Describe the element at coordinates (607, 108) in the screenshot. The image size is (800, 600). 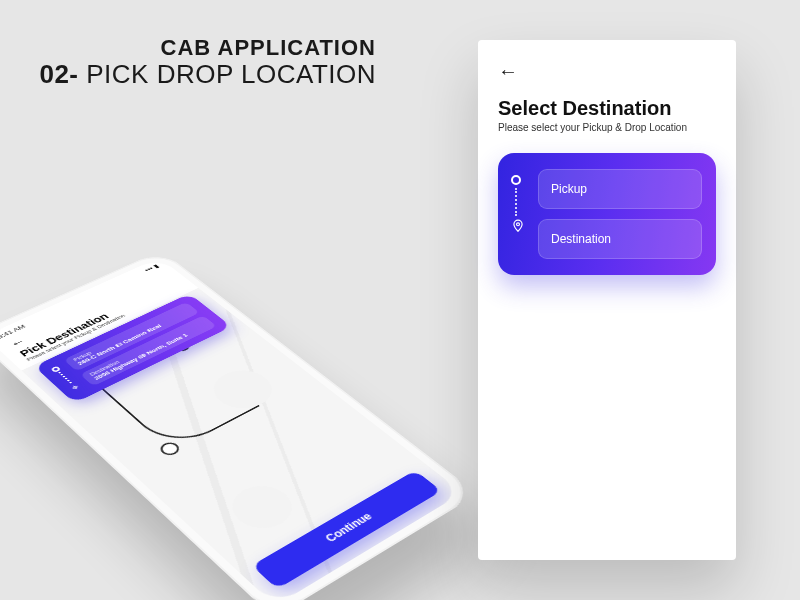
I see `page-title: Select Destination` at that location.